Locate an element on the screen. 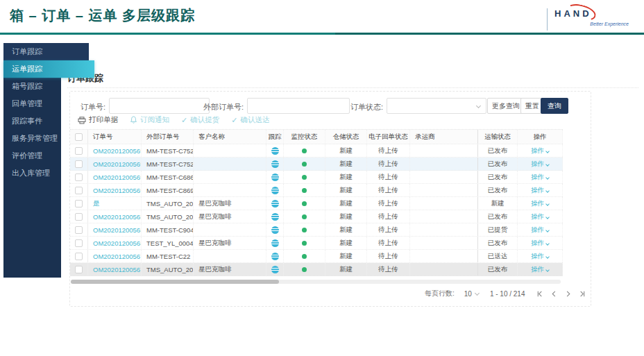  subscribe-notify-button: 订阅通知 is located at coordinates (150, 120).